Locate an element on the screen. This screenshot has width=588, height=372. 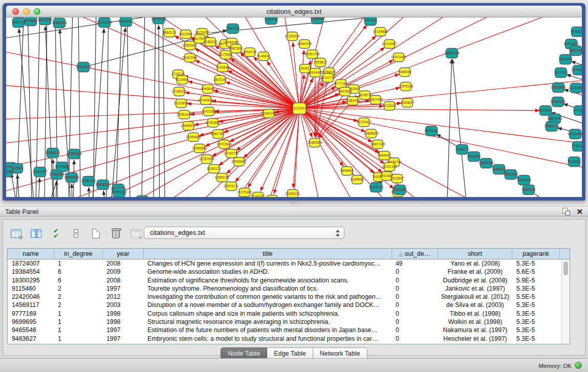
table-cell: 5.6E-5 is located at coordinates (536, 272).